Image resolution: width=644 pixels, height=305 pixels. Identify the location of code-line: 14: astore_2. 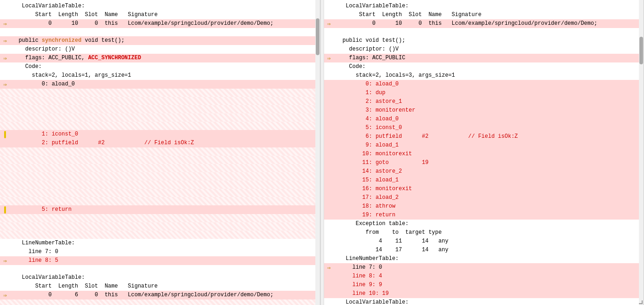
(484, 172).